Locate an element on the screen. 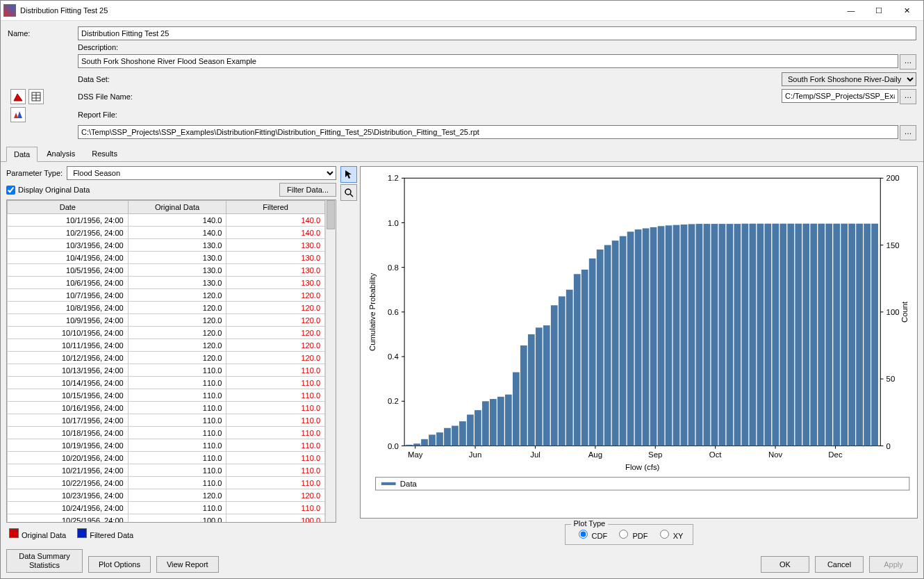  plot-type-cdf: CDF is located at coordinates (592, 536).